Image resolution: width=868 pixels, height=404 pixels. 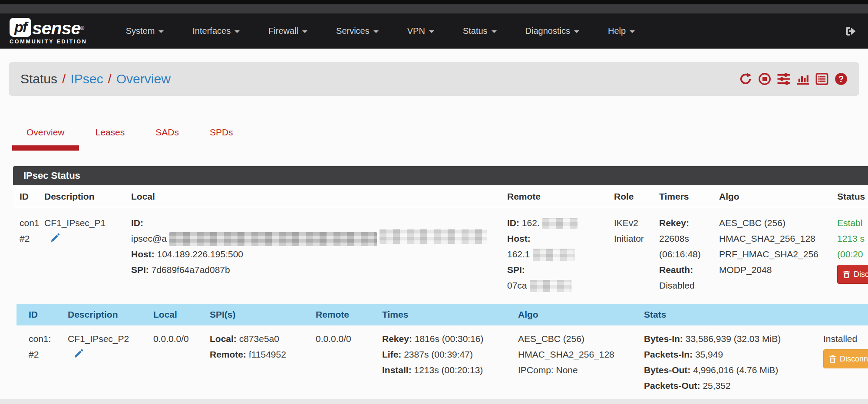 I want to click on nav-item-diagnostics: Diagnostics, so click(x=552, y=31).